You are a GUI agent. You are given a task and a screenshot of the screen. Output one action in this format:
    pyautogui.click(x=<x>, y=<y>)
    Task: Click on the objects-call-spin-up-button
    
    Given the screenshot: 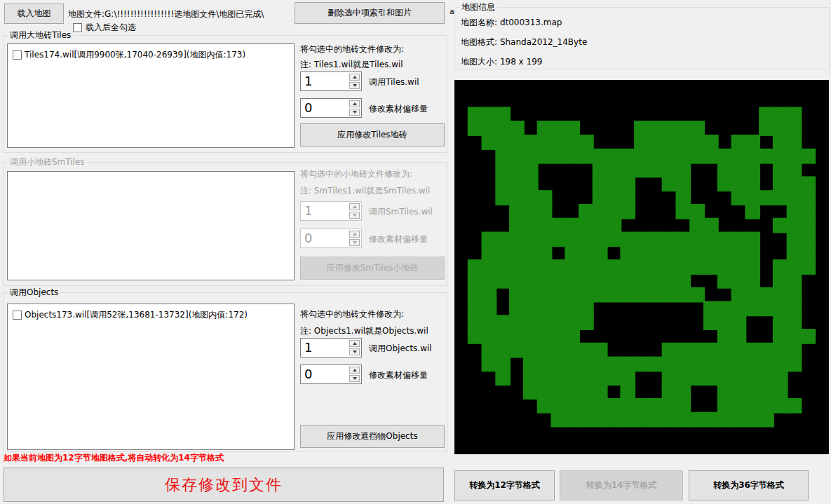 What is the action you would take?
    pyautogui.click(x=355, y=343)
    